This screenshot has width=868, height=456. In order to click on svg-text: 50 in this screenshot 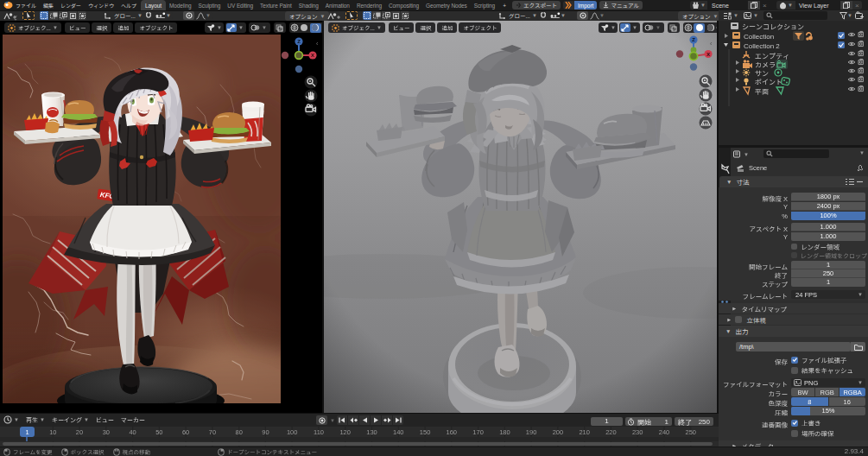, I will do `click(159, 432)`.